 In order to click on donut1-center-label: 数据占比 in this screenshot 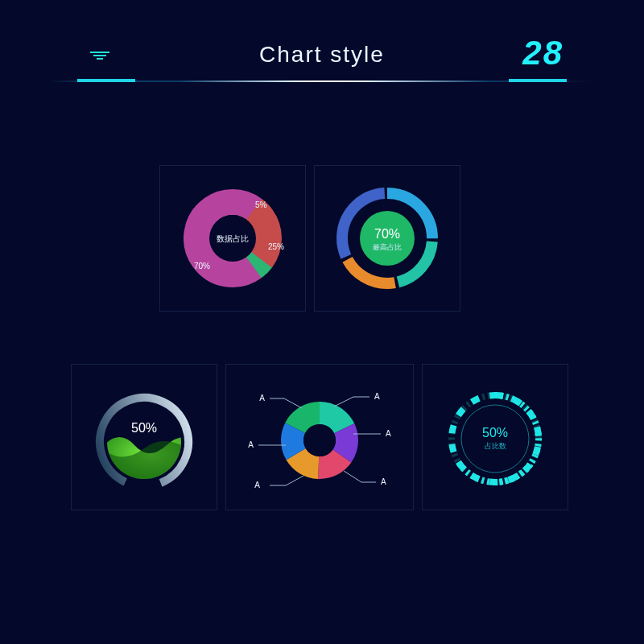, I will do `click(233, 238)`.